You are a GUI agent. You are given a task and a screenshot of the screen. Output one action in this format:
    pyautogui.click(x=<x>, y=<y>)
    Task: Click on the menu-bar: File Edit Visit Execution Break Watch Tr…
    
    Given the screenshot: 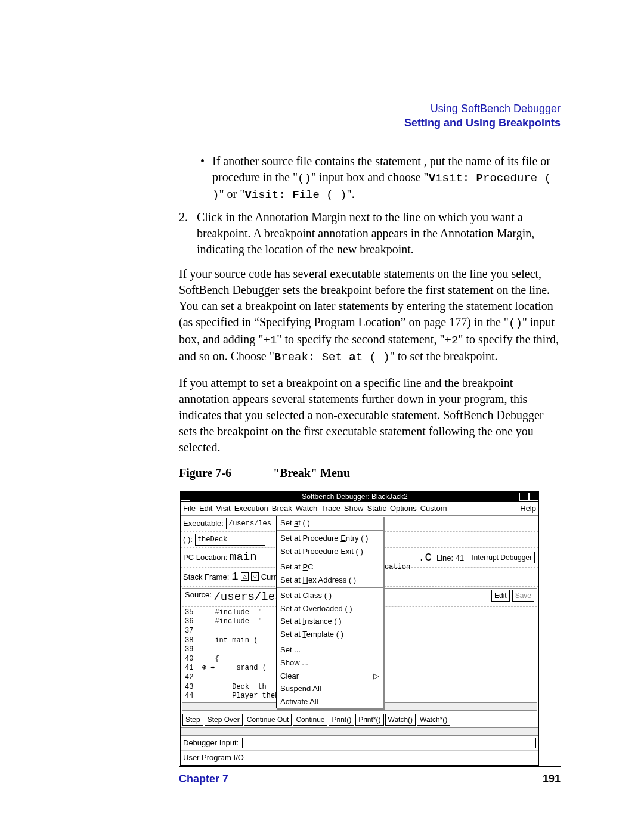 What is the action you would take?
    pyautogui.click(x=360, y=509)
    